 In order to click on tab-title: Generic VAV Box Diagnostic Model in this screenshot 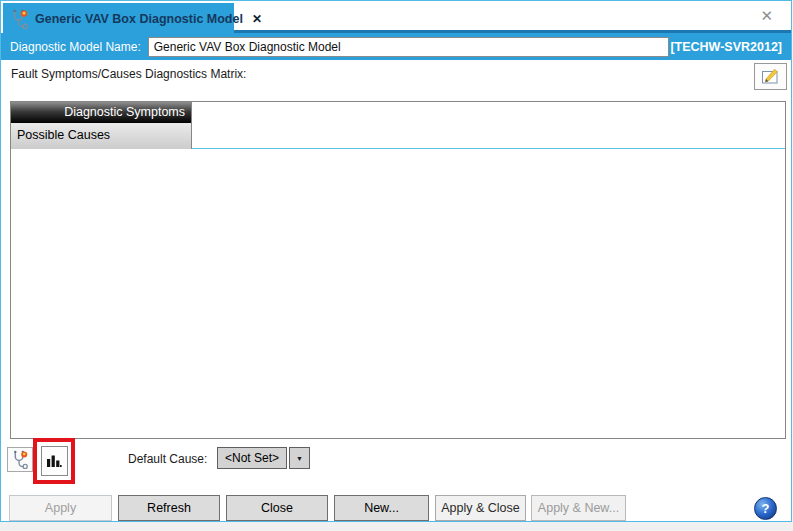, I will do `click(139, 19)`.